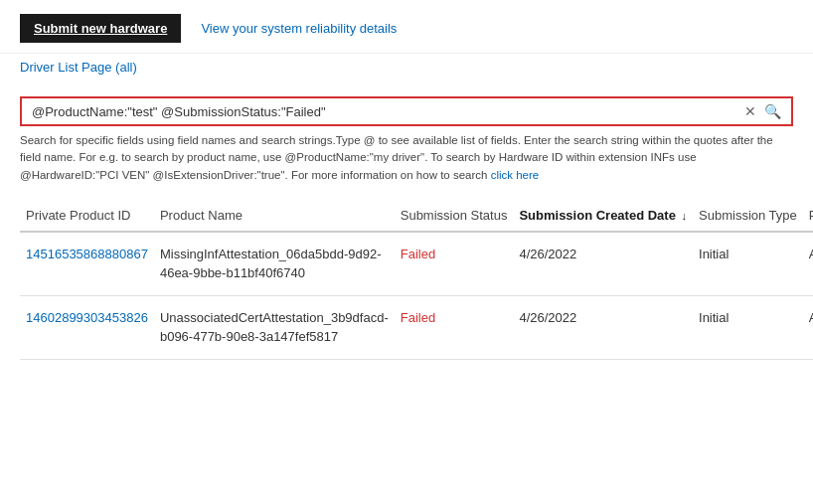  What do you see at coordinates (416, 264) in the screenshot?
I see `table-row: 14516535868880867MissingInfAttestation_0…` at bounding box center [416, 264].